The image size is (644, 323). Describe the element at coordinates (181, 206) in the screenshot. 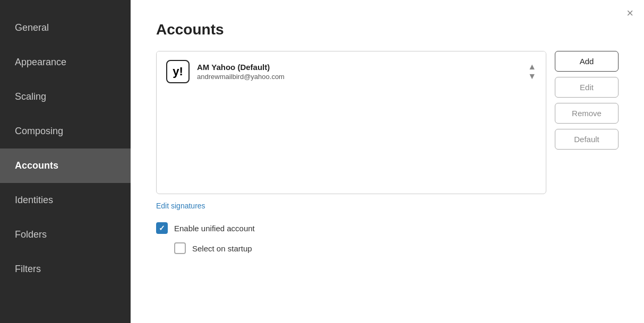

I see `edit-signatures-link: Edit signatures` at that location.